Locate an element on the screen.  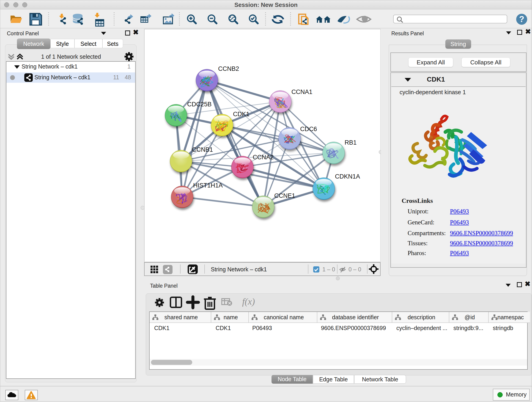
svg-text: CDK1 is located at coordinates (241, 114).